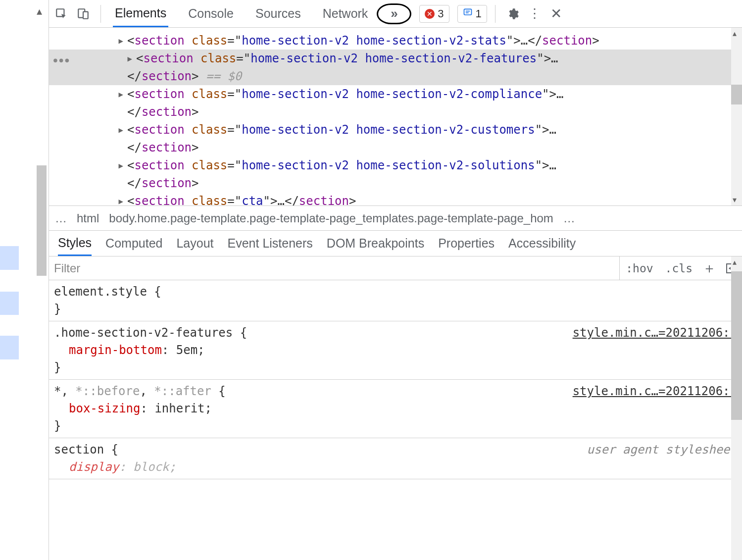  I want to click on breadcrumb-item: html, so click(88, 218).